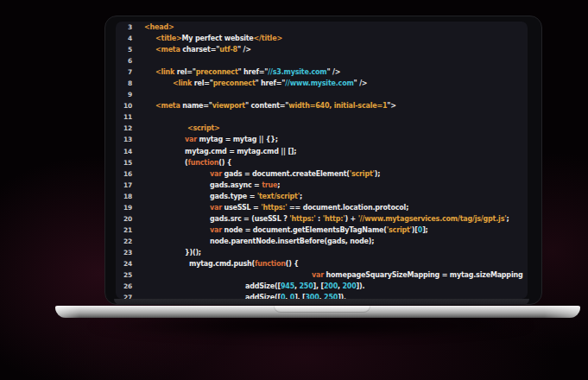 The width and height of the screenshot is (588, 380). Describe the element at coordinates (321, 264) in the screenshot. I see `code-line: 24mytag.cmd.push(function() {` at that location.